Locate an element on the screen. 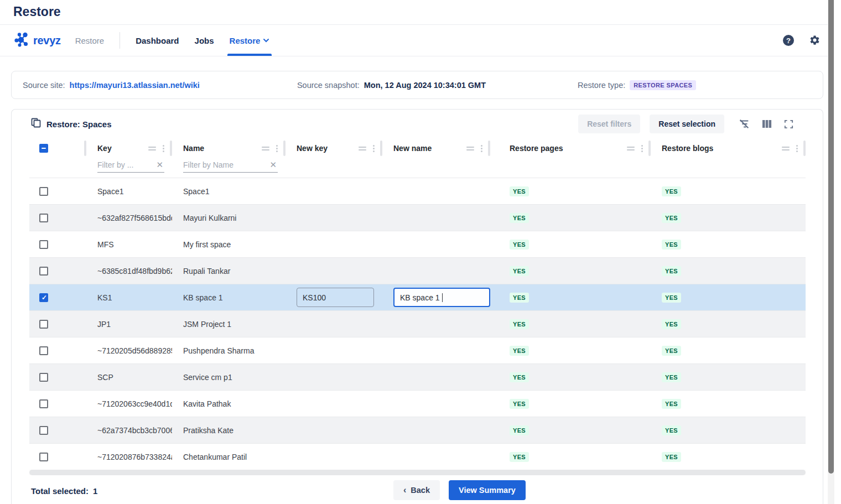  table-footer: Total selected: 1 ‹ Back View Summary is located at coordinates (417, 490).